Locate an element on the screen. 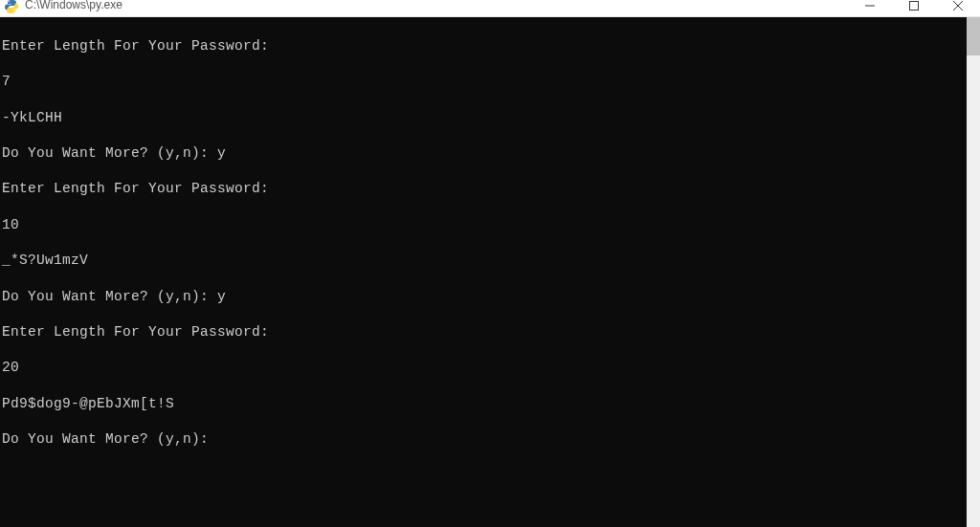 The width and height of the screenshot is (980, 527). scrollbar is located at coordinates (973, 272).